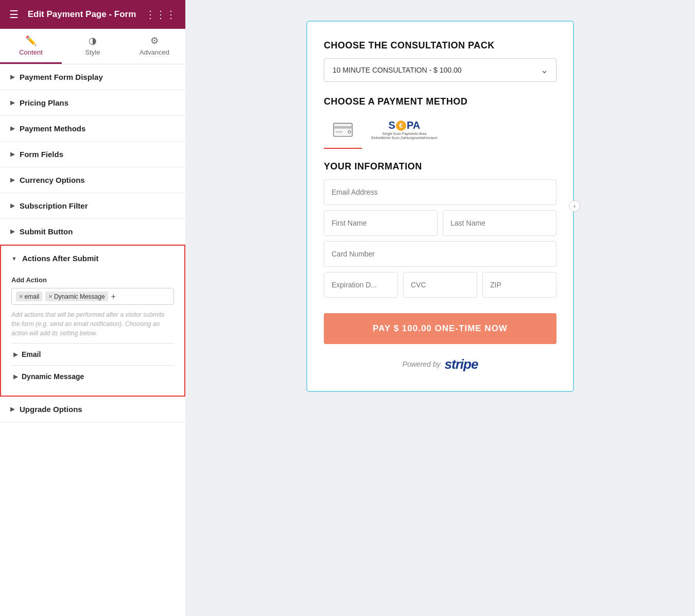 The image size is (695, 616). Describe the element at coordinates (53, 377) in the screenshot. I see `sub-accordion-label-dynamic-message: Dynamic Message` at that location.